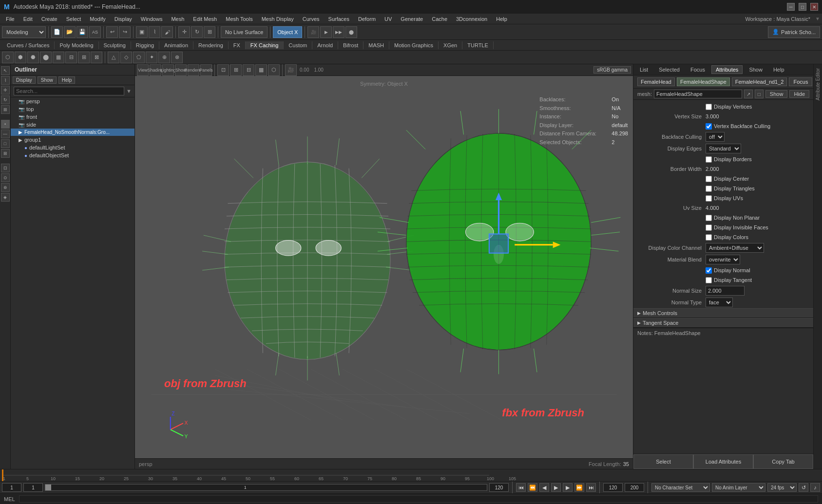 The height and width of the screenshot is (504, 822). Describe the element at coordinates (472, 19) in the screenshot. I see `menu-3dconnexion: 3Dconnexion` at that location.